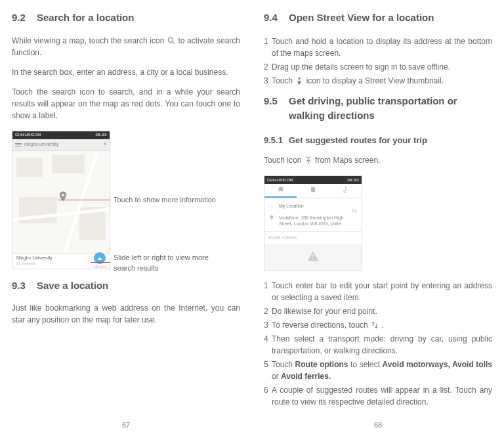 The image size is (504, 442). Describe the element at coordinates (313, 257) in the screenshot. I see `warning-icon` at that location.